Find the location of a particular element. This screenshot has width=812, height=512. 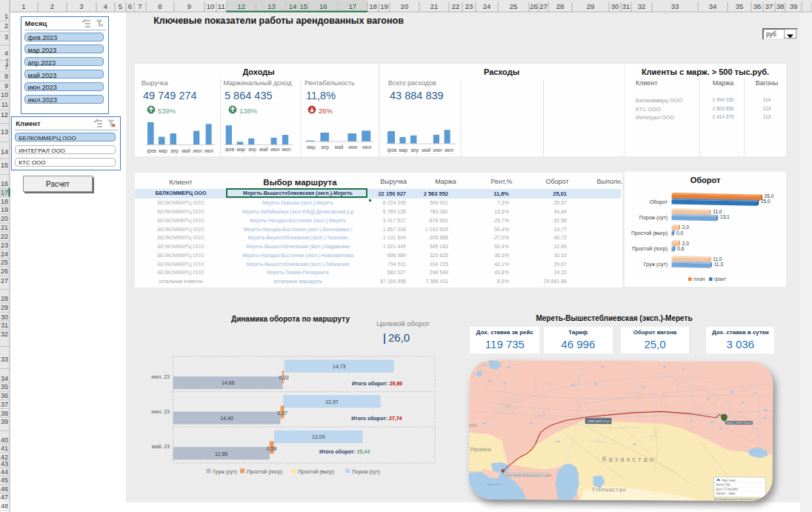

svg-text: Вагон: 532 is located at coordinates (723, 485).